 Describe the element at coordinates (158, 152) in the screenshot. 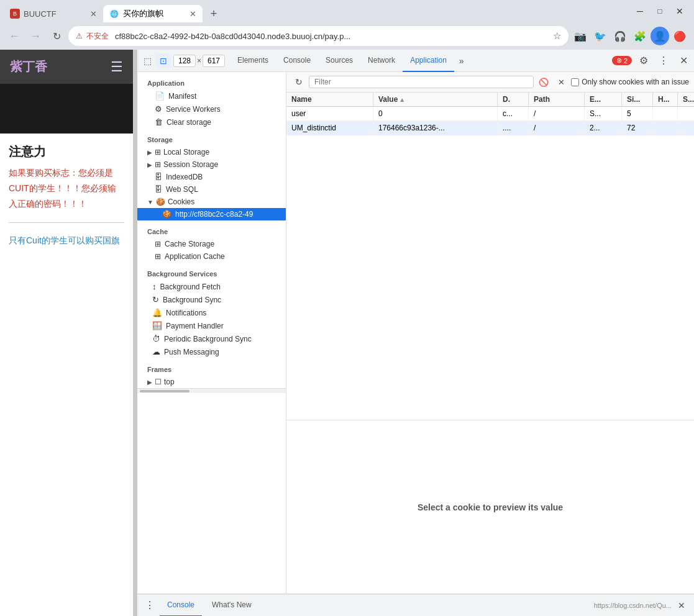

I see `local-storage-icon: ⊞` at that location.